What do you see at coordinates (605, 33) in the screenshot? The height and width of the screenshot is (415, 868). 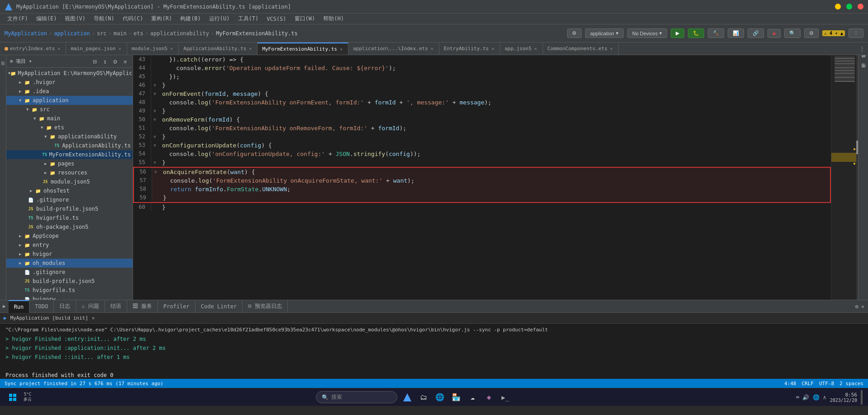 I see `app-selector-button: application ▾` at bounding box center [605, 33].